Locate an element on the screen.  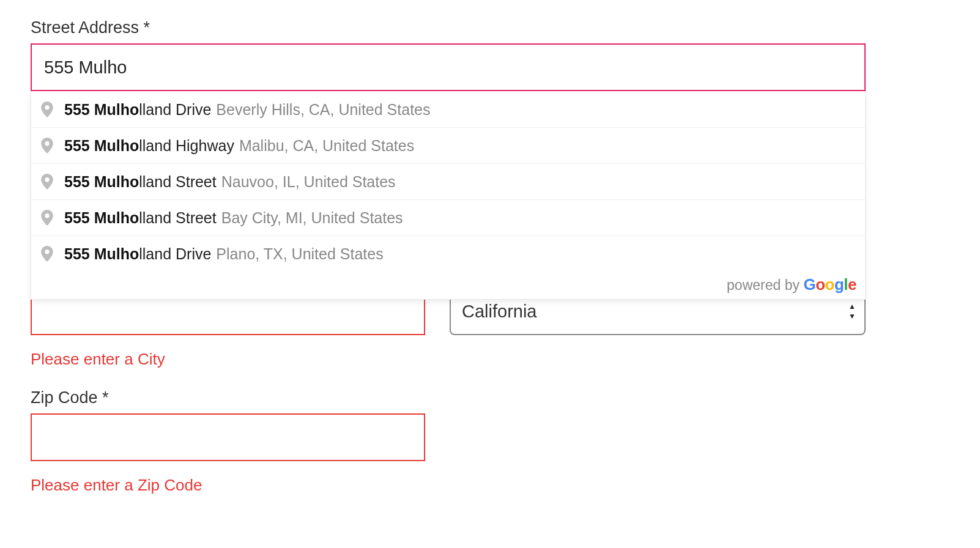
autocomplete-suggestion: 555 Mulholland Highway Malibu, CA, Unite… is located at coordinates (448, 146).